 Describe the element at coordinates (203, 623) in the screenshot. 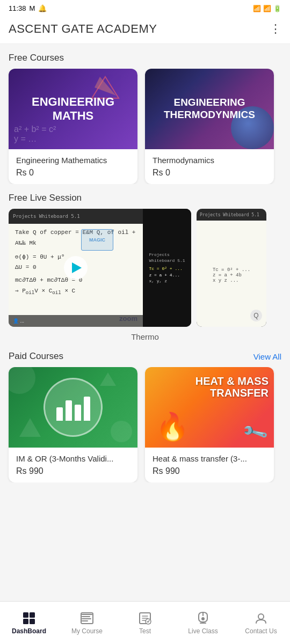

I see `nav-live-class: Live Class` at that location.